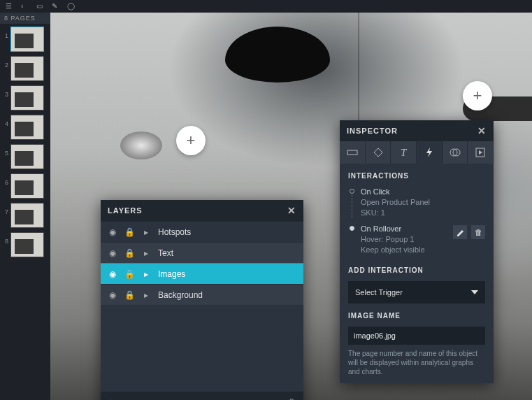  What do you see at coordinates (6, 33) in the screenshot?
I see `page-number: 1` at bounding box center [6, 33].